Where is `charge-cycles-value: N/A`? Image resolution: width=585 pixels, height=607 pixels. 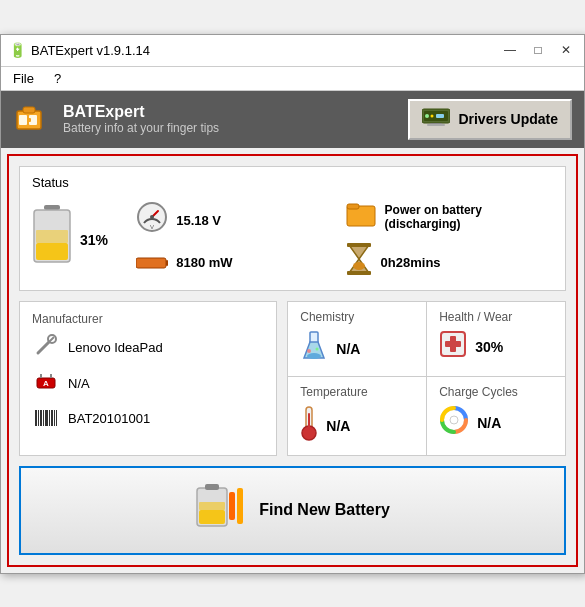 charge-cycles-value: N/A is located at coordinates (489, 423).